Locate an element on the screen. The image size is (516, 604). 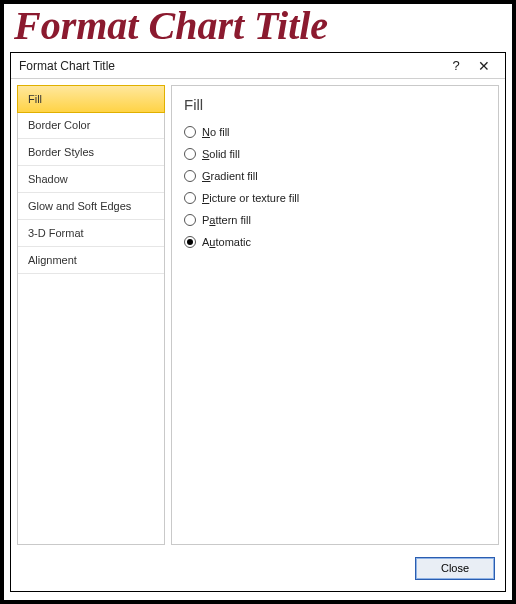
radio-label: No fill is located at coordinates (216, 132).